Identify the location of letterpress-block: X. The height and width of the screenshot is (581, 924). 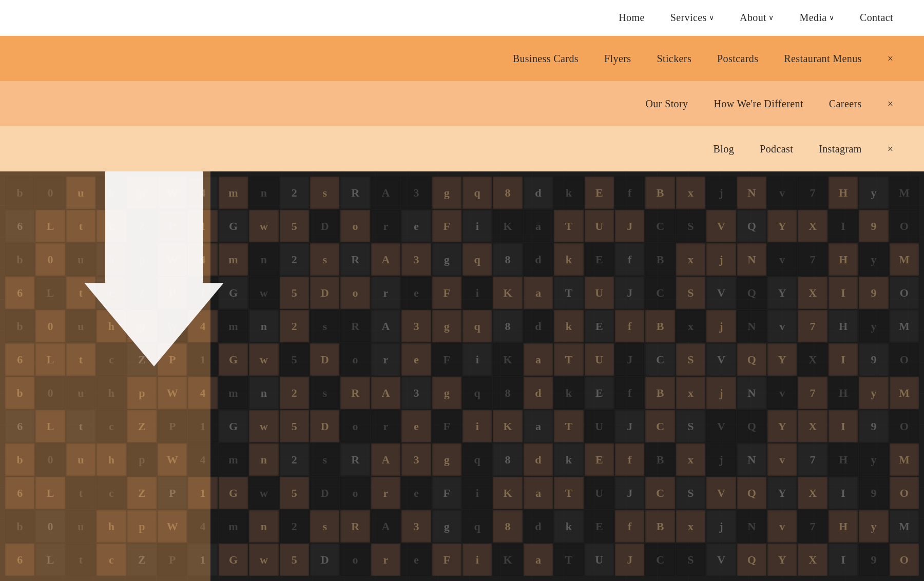
(812, 226).